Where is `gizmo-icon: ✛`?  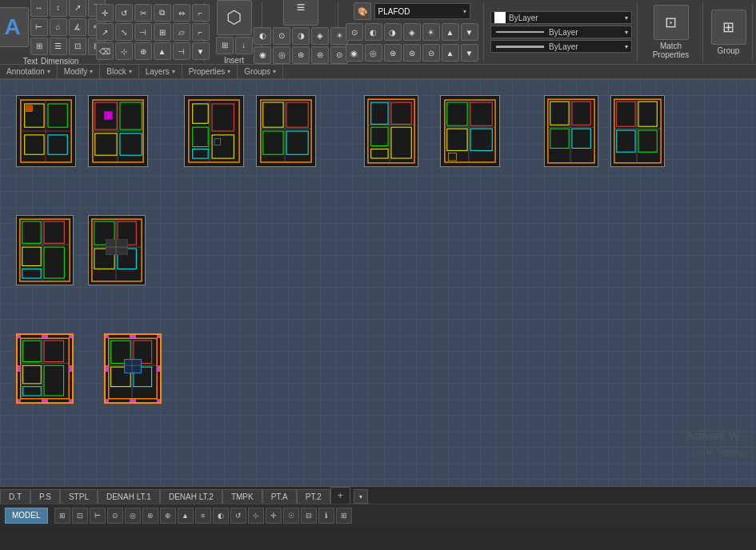 gizmo-icon: ✛ is located at coordinates (274, 516).